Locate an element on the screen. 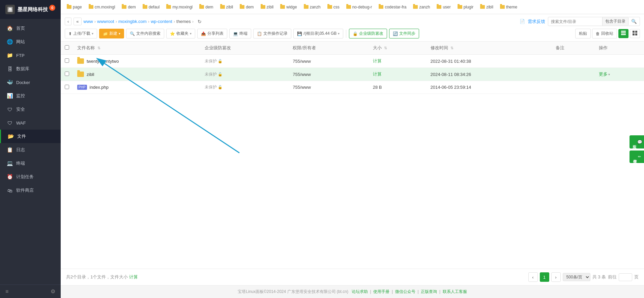  customer-service-widget: 💬 客服 is located at coordinates (637, 142).